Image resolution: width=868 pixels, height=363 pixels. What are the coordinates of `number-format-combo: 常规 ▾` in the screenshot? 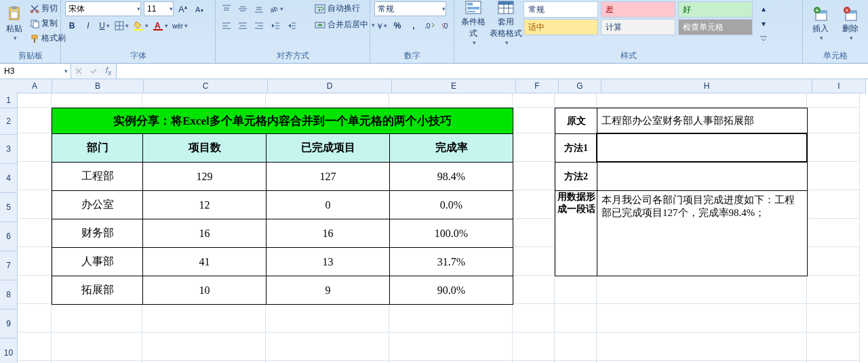 It's located at (410, 9).